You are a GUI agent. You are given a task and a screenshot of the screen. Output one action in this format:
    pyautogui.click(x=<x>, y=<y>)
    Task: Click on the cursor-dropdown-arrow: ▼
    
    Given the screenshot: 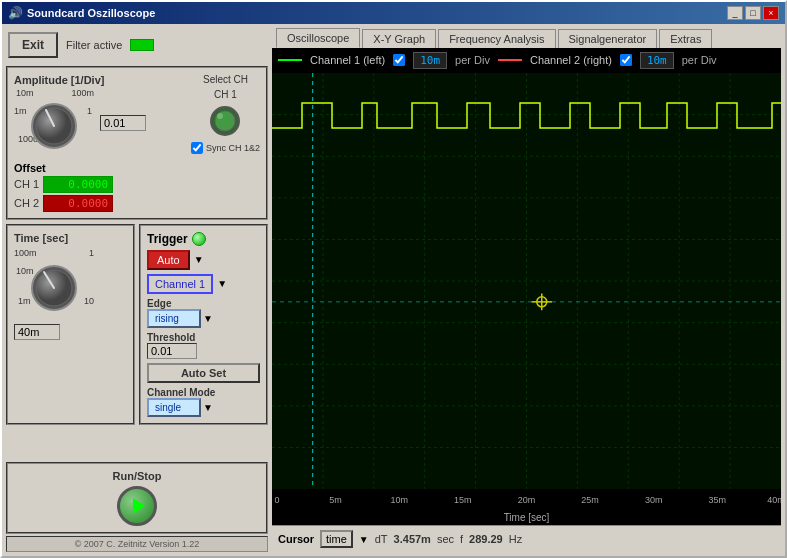 What is the action you would take?
    pyautogui.click(x=364, y=540)
    